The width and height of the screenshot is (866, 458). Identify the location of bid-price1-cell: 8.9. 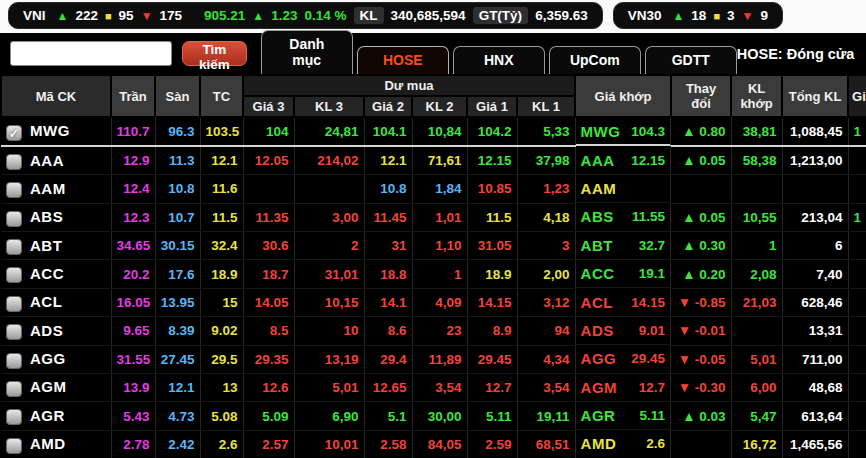
(492, 331).